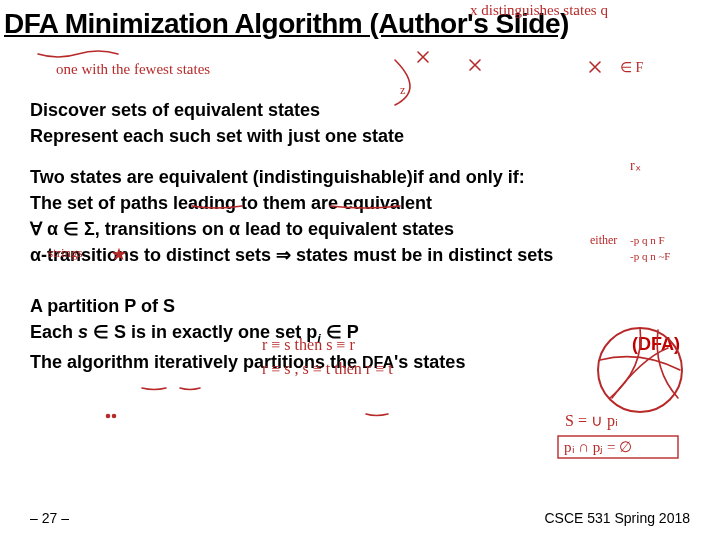 The width and height of the screenshot is (720, 540). I want to click on line-distinct: α-transitions to distinct sets ⇒ states …, so click(350, 255).